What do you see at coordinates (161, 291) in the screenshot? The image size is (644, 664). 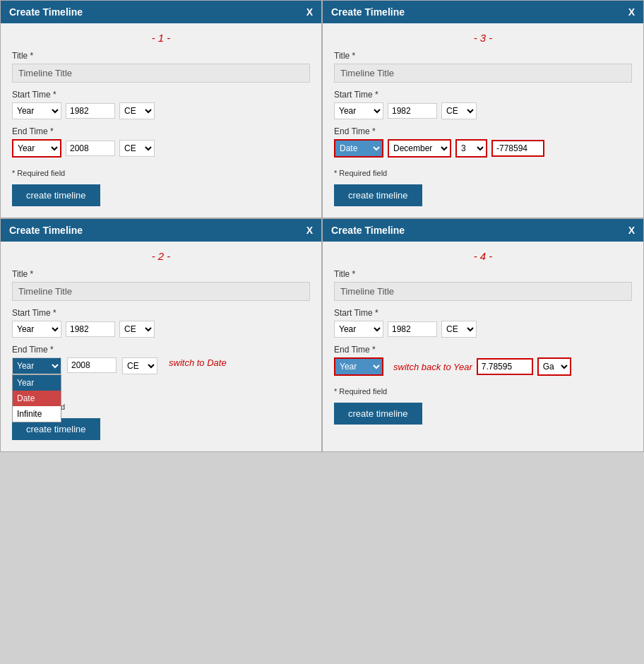 I see `panel-2-title-input` at bounding box center [161, 291].